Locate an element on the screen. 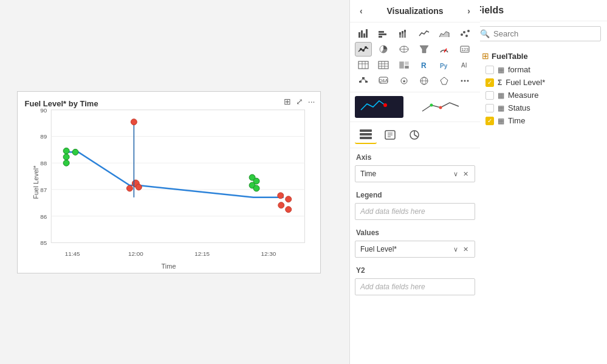 Image resolution: width=607 pixels, height=364 pixels. viz-icon-treemap is located at coordinates (404, 65).